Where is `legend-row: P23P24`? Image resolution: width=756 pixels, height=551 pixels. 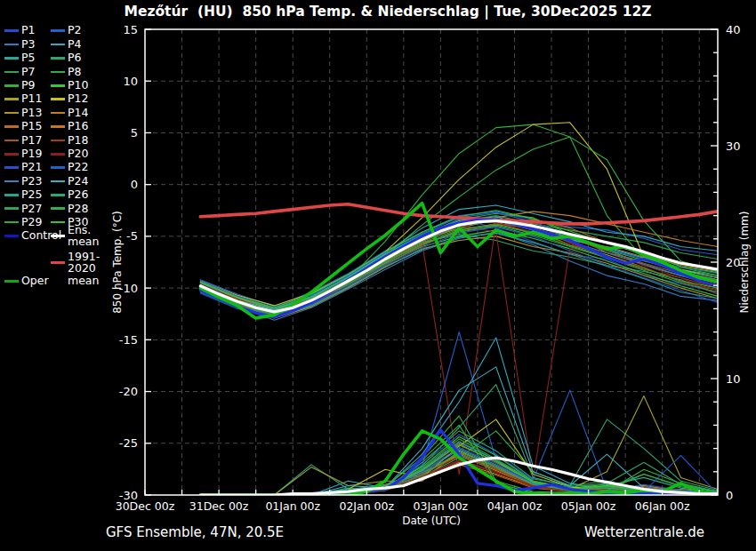
legend-row: P23P24 is located at coordinates (63, 181).